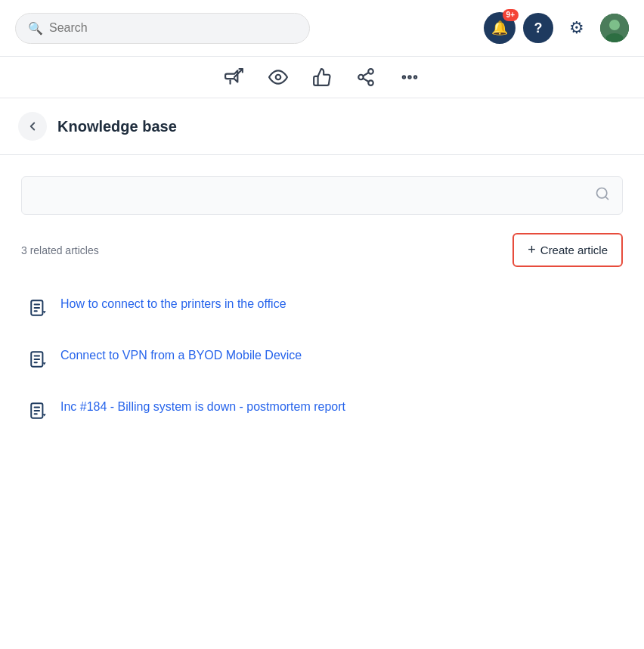  I want to click on article-search-icon, so click(602, 195).